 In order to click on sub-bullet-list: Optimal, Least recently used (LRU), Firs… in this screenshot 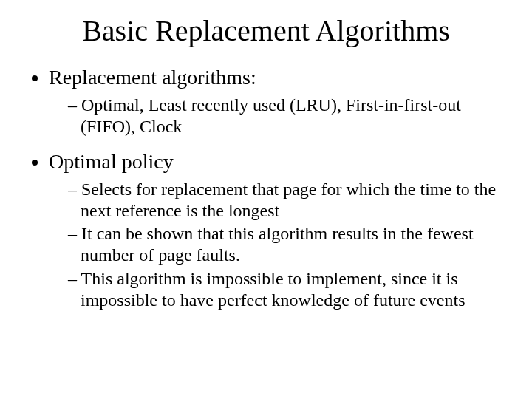, I will do `click(279, 117)`.